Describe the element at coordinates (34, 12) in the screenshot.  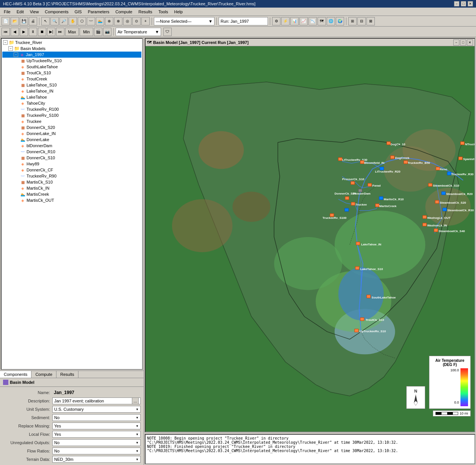
I see `menu-view: View` at that location.